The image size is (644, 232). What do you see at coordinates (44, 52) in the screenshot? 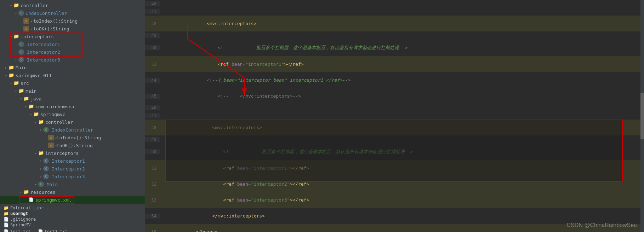
I see `tree-label: Interceptor2` at bounding box center [44, 52].